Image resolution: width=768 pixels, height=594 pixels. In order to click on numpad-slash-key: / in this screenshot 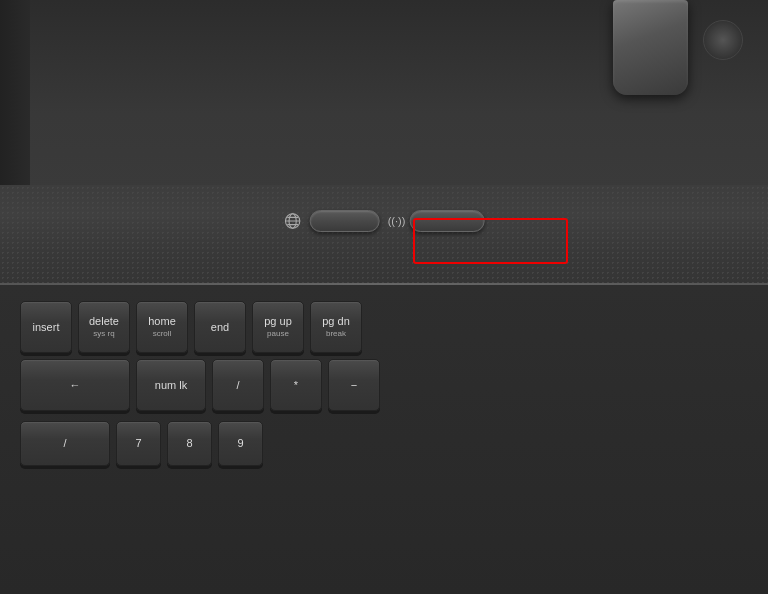, I will do `click(238, 385)`.